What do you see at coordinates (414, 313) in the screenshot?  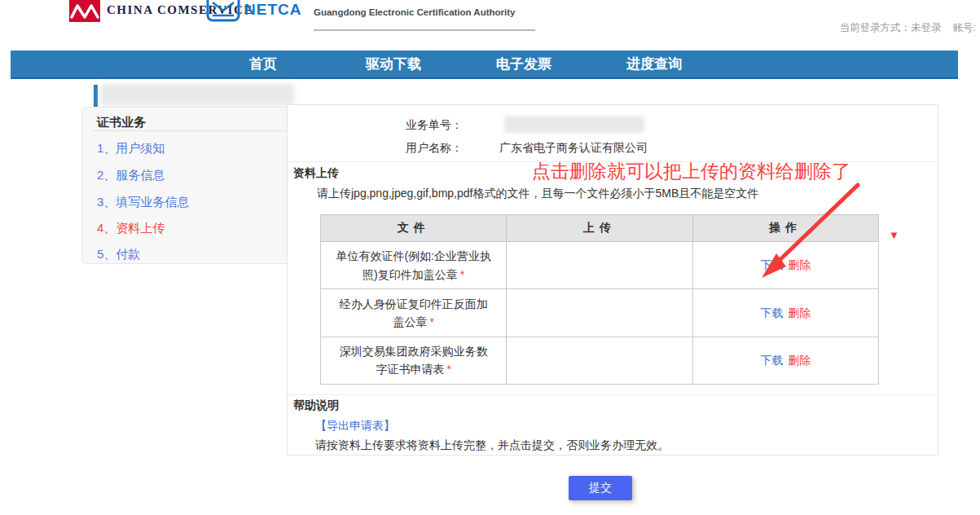 I see `file-name-cell: 经办人身份证复印件正反面加盖公章*` at bounding box center [414, 313].